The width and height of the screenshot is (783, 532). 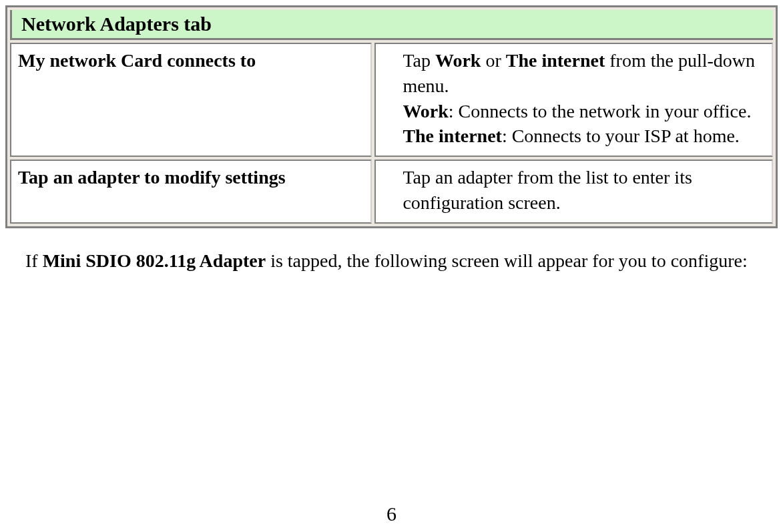 I want to click on table-header: Network Adapters tab, so click(x=391, y=25).